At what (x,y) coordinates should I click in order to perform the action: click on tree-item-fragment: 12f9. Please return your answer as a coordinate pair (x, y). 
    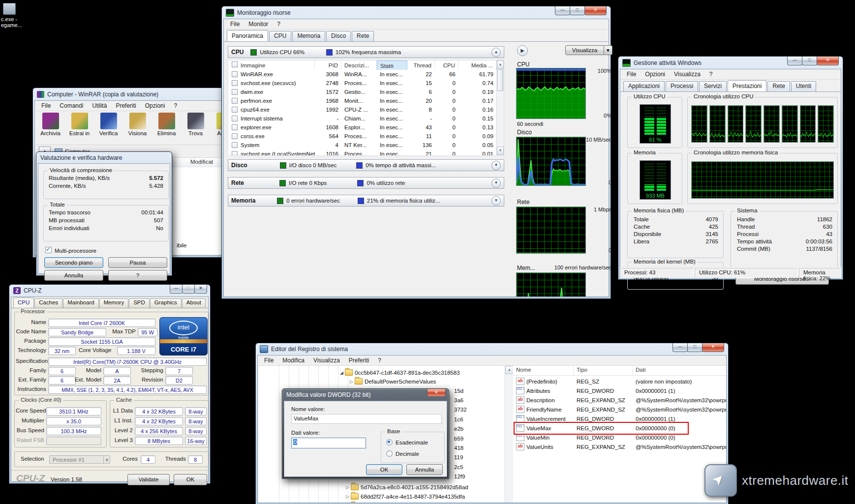
    Looking at the image, I should click on (459, 477).